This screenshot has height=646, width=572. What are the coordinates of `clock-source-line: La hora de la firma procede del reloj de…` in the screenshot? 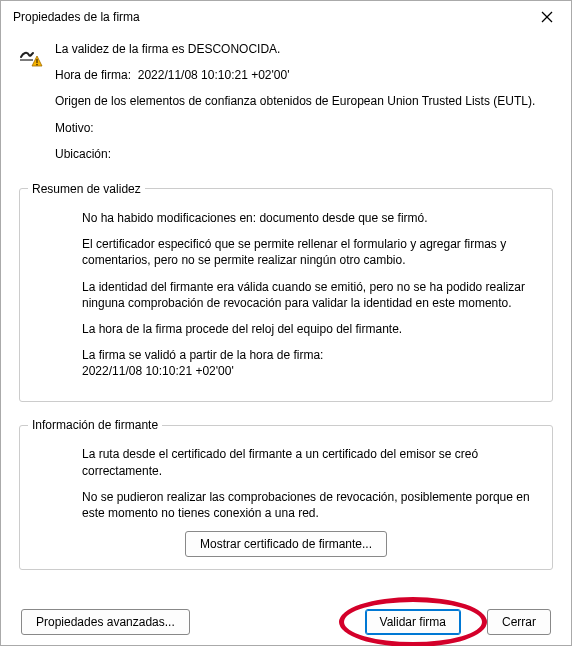 It's located at (310, 329).